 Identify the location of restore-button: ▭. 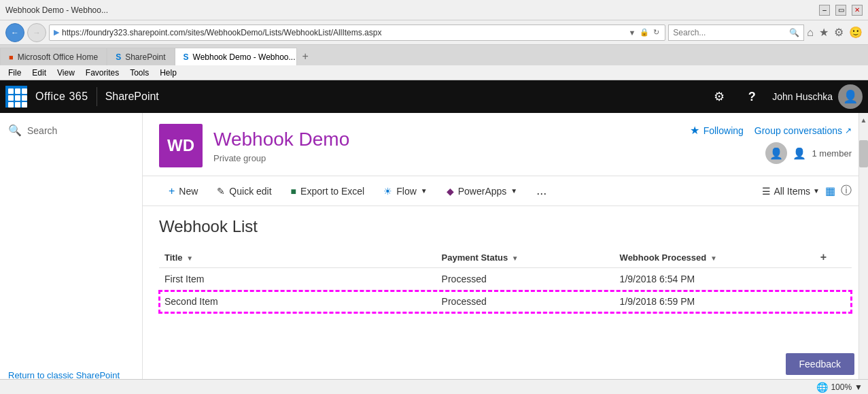
(841, 10).